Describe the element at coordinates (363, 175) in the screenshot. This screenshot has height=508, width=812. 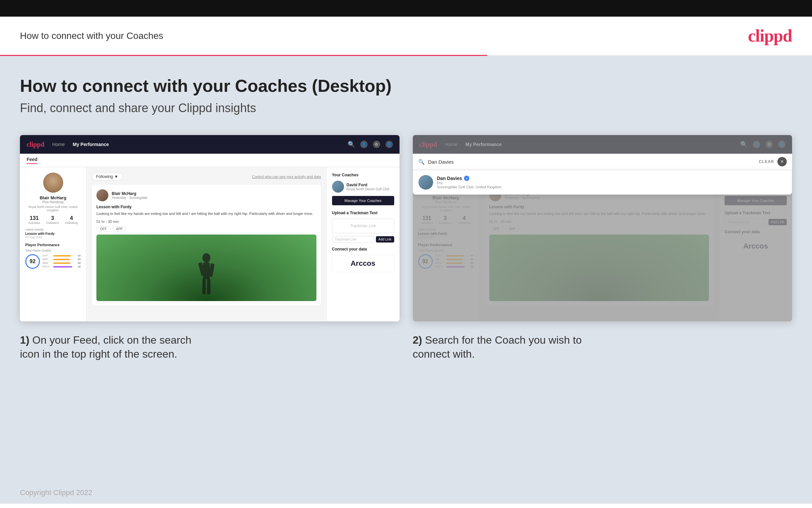
I see `coaches-title-1: Your Coaches` at that location.